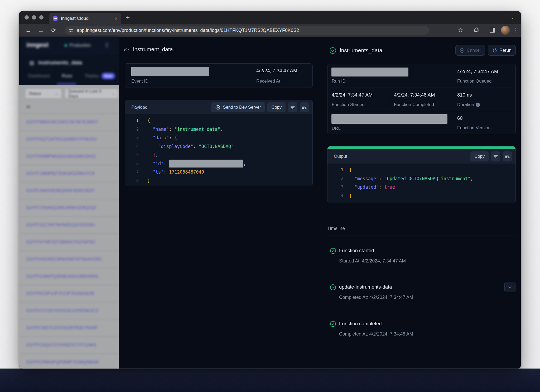 The image size is (540, 392). Describe the element at coordinates (69, 208) in the screenshot. I see `run-id-item: 01HTFJ7DA6Q238SJWNH1E8Q2Q0` at that location.